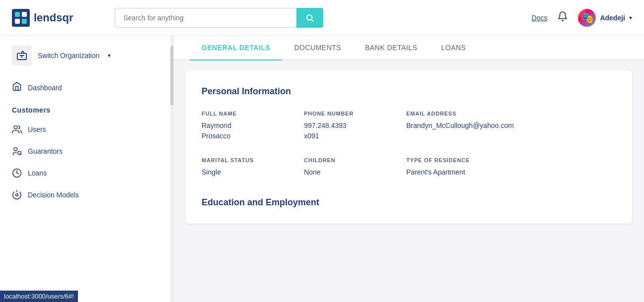 This screenshot has width=644, height=302. What do you see at coordinates (409, 91) in the screenshot?
I see `personal-info-title: Personal Information` at bounding box center [409, 91].